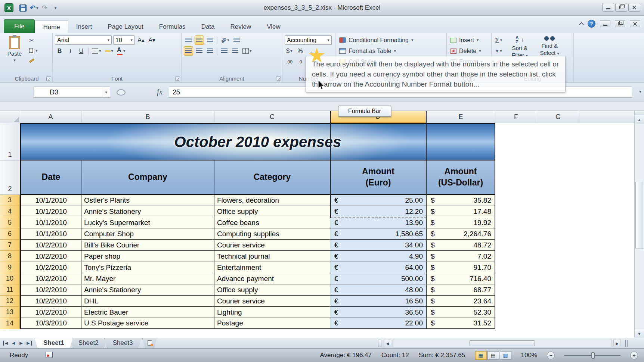 The image size is (644, 362). Describe the element at coordinates (498, 40) in the screenshot. I see `autosum-button: Σ▾` at that location.